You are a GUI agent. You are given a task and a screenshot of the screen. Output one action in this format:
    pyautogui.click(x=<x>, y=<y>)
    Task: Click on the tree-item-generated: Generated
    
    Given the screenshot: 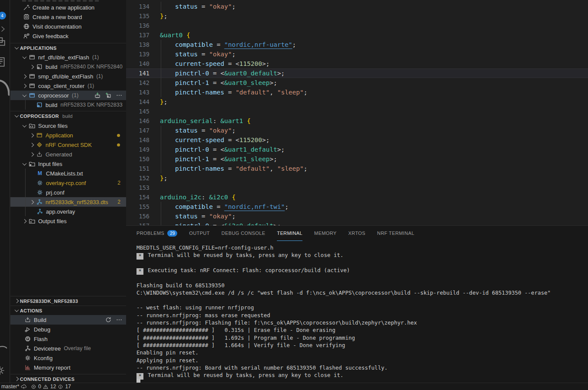 What is the action you would take?
    pyautogui.click(x=68, y=154)
    